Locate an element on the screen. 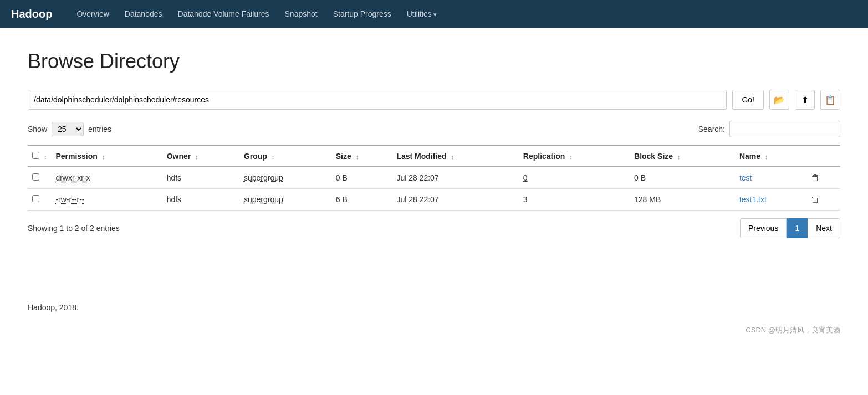 Image resolution: width=868 pixels, height=395 pixels. delete-icon-0: 🗑 is located at coordinates (815, 177).